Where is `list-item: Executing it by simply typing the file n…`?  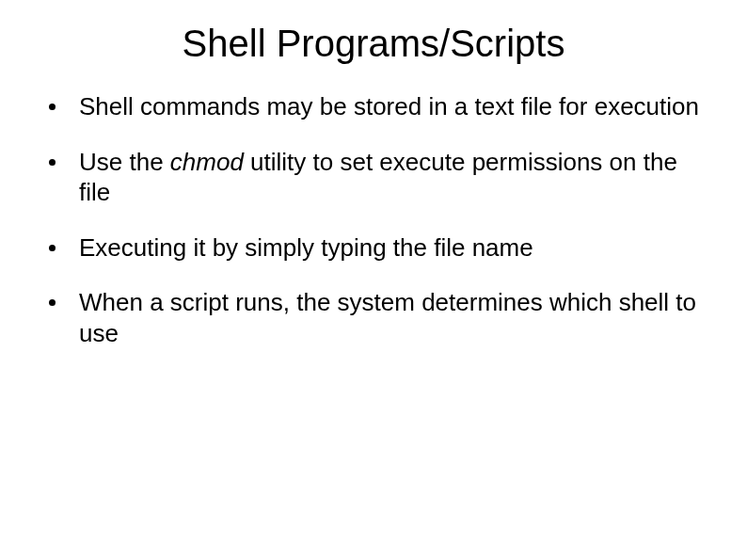 list-item: Executing it by simply typing the file n… is located at coordinates (374, 248).